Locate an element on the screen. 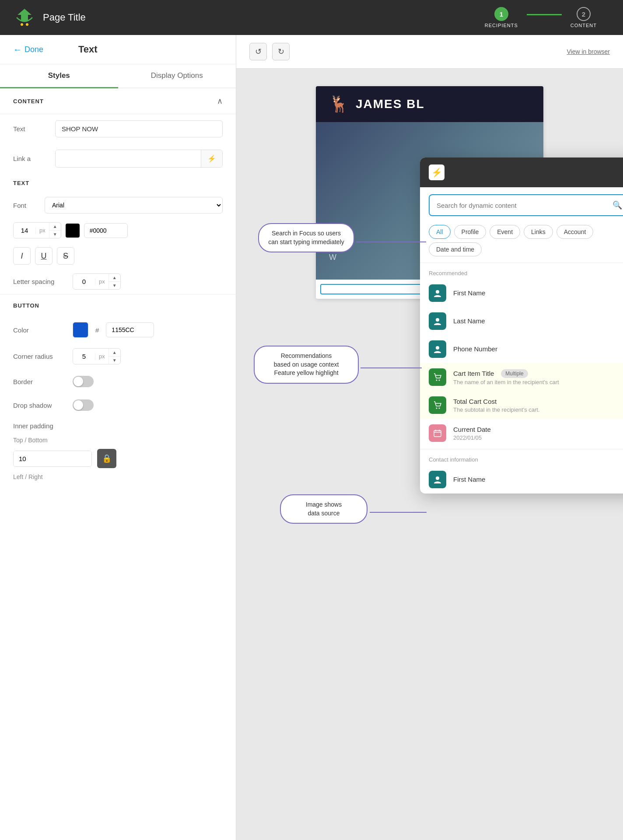  last-name-info: Last Name is located at coordinates (538, 321).